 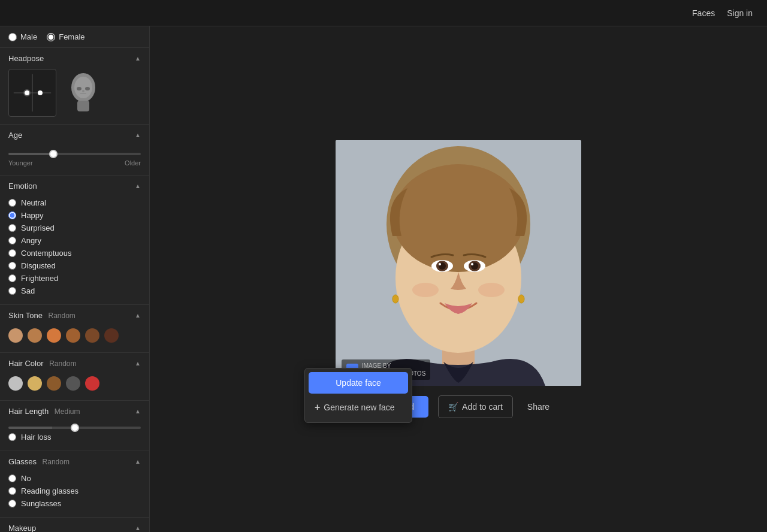 What do you see at coordinates (74, 241) in the screenshot?
I see `emotion-angry: Angry` at bounding box center [74, 241].